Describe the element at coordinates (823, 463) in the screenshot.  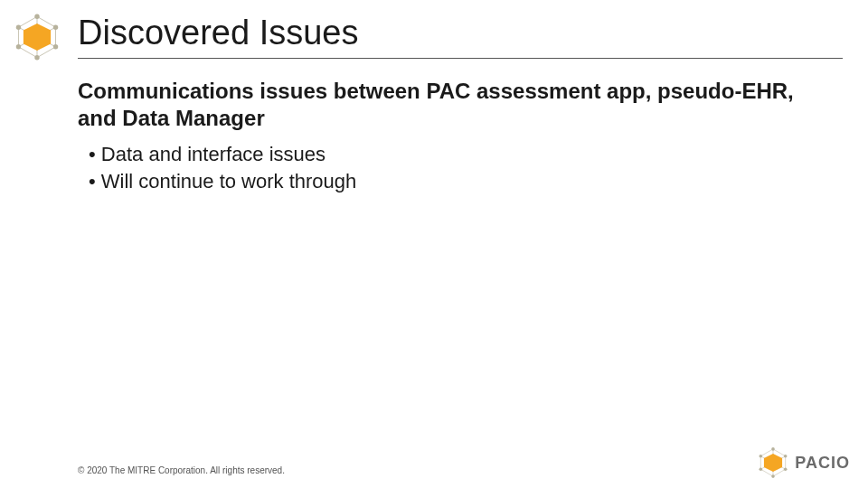
I see `brand-name: PACIO` at that location.